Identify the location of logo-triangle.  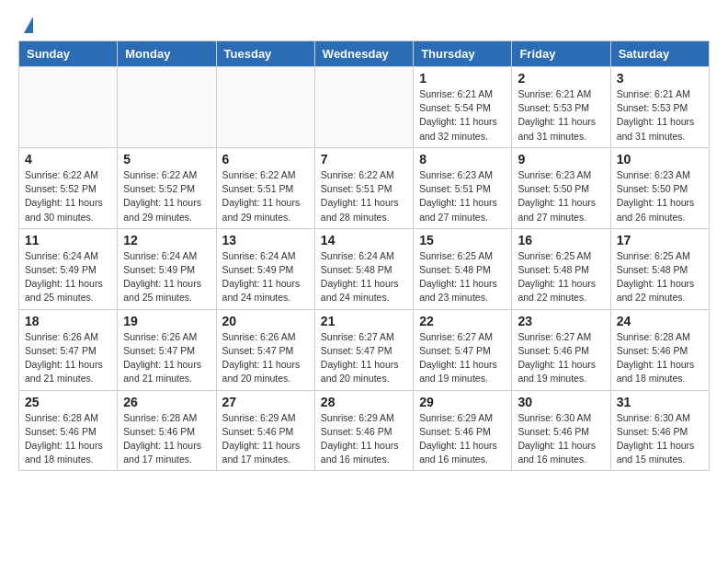
(28, 25).